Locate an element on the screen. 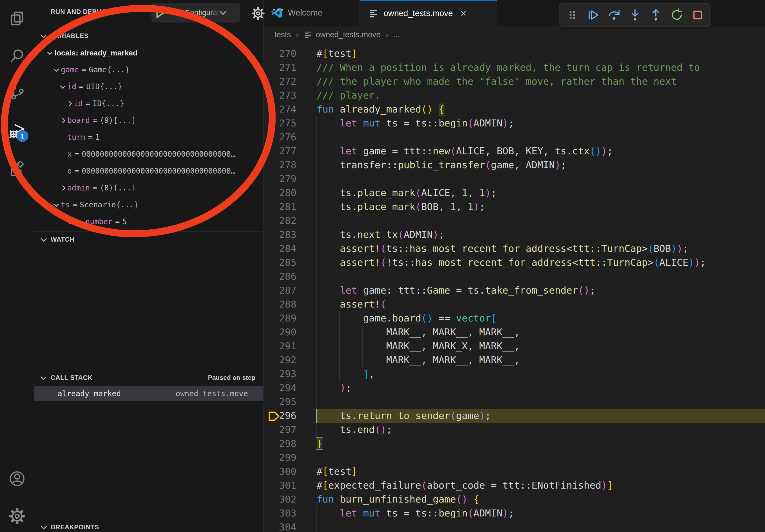 The image size is (765, 532). variable-row-admin: admin=(0)[...] is located at coordinates (149, 188).